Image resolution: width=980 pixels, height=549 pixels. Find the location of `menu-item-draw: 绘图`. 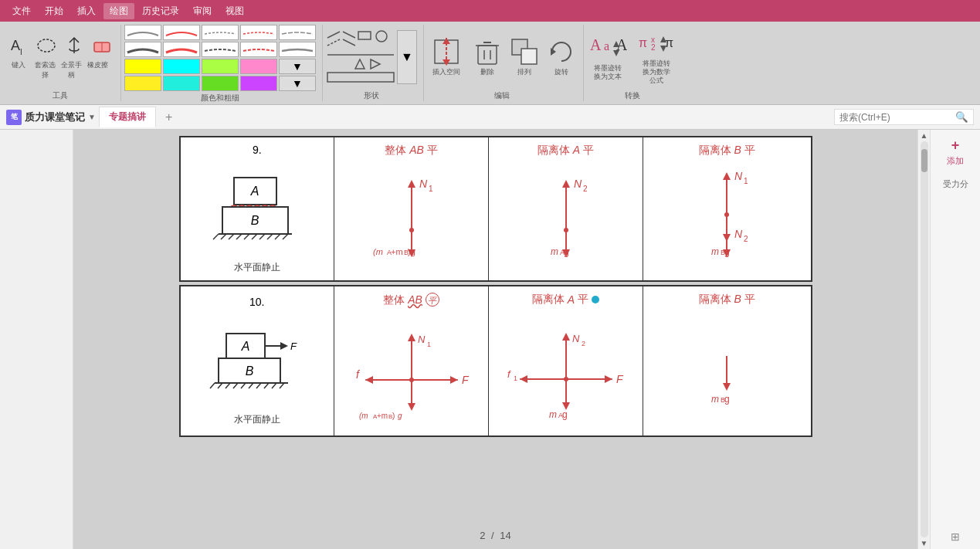

menu-item-draw: 绘图 is located at coordinates (119, 11).